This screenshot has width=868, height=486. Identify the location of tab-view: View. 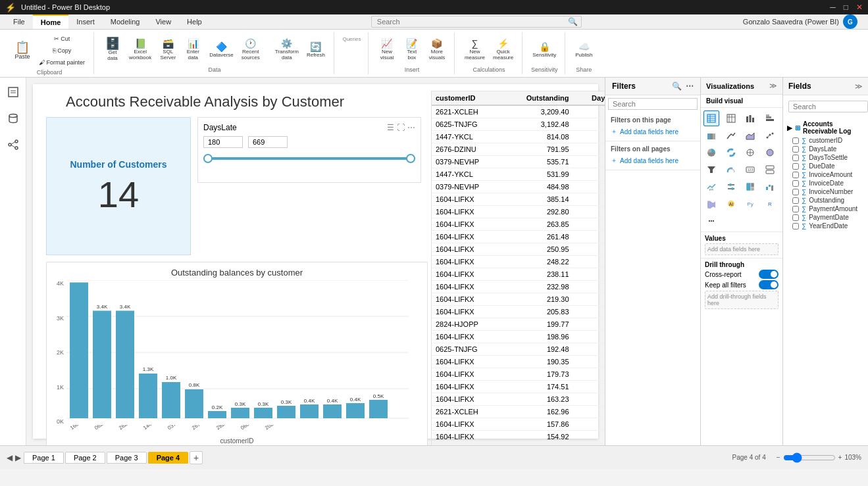
(163, 22).